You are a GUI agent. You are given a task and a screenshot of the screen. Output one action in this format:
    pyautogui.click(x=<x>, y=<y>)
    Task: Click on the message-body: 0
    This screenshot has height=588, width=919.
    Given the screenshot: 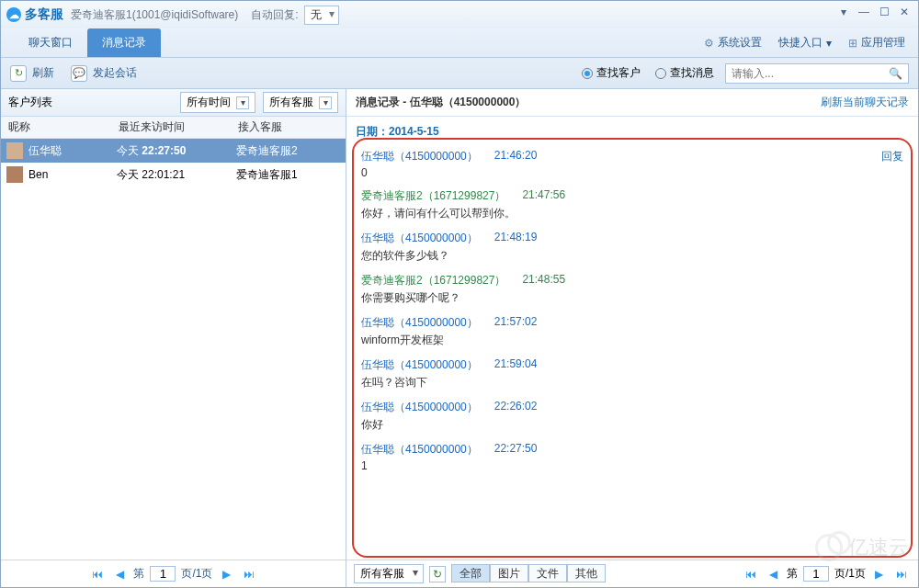 What is the action you would take?
    pyautogui.click(x=632, y=173)
    